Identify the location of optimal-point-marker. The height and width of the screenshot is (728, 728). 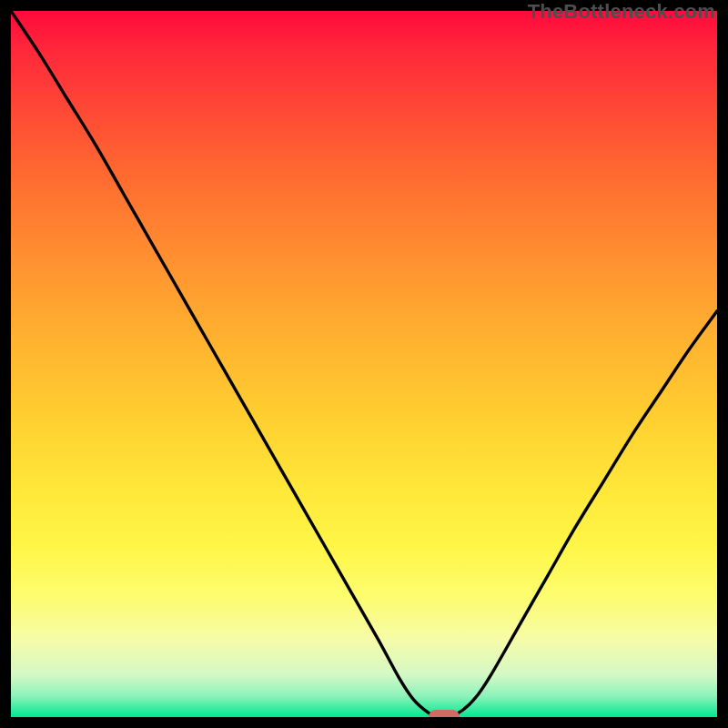
(444, 713).